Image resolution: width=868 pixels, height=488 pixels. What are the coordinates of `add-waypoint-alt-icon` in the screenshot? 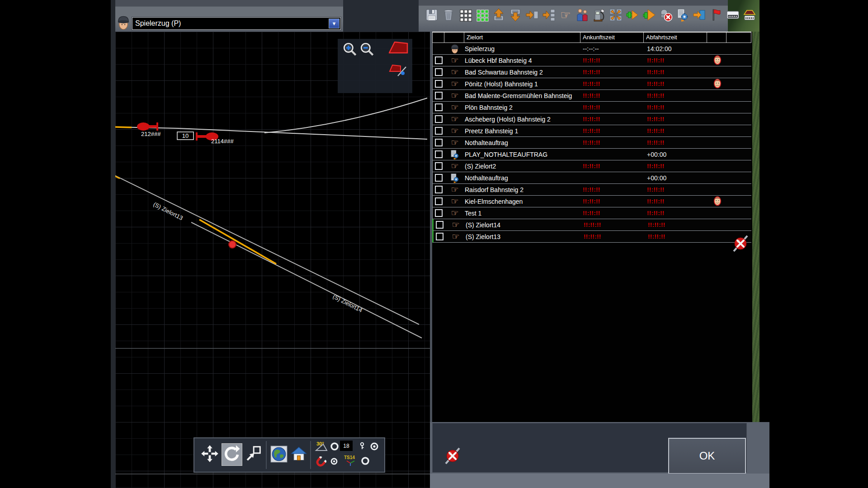 It's located at (649, 15).